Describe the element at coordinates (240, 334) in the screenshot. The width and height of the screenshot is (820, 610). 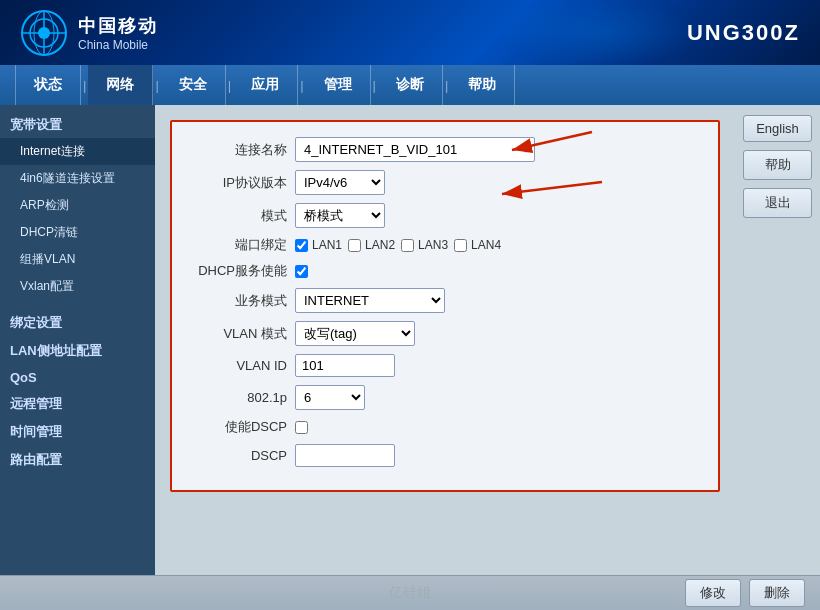
I see `vlan-mode-label: VLAN 模式` at that location.